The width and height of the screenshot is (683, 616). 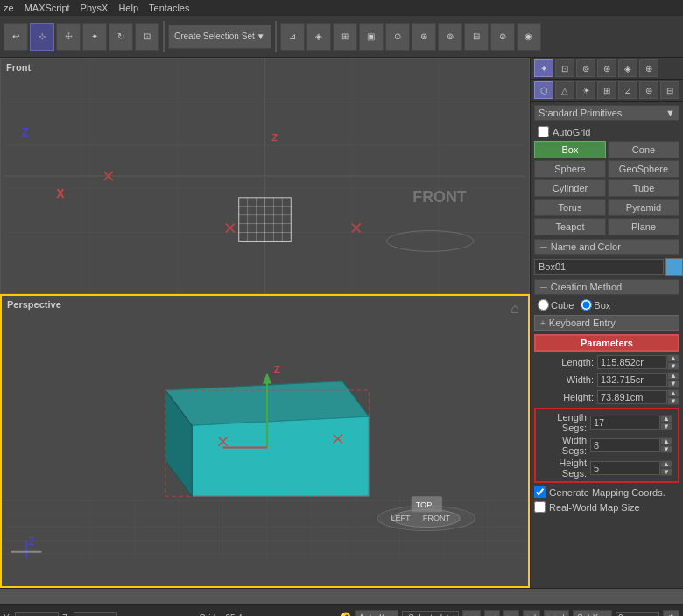 What do you see at coordinates (532, 613) in the screenshot?
I see `next-frame-button: ▶|` at bounding box center [532, 613].